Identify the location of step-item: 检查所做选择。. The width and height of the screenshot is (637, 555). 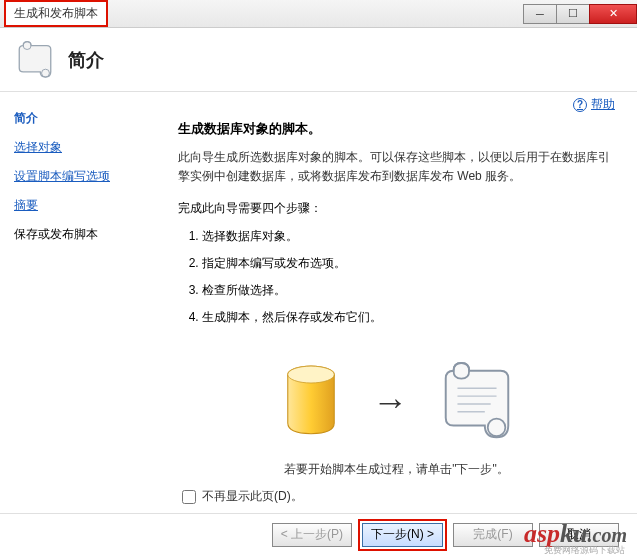
(408, 290).